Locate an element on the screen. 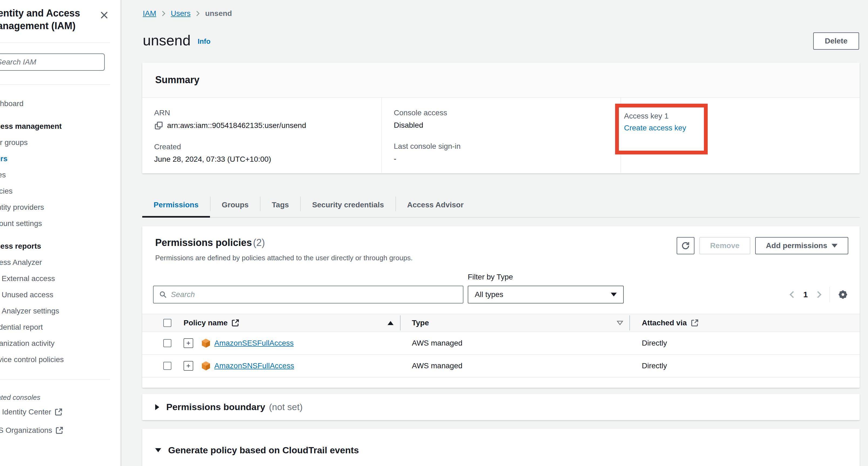 The width and height of the screenshot is (868, 466). caret-down-icon is located at coordinates (834, 246).